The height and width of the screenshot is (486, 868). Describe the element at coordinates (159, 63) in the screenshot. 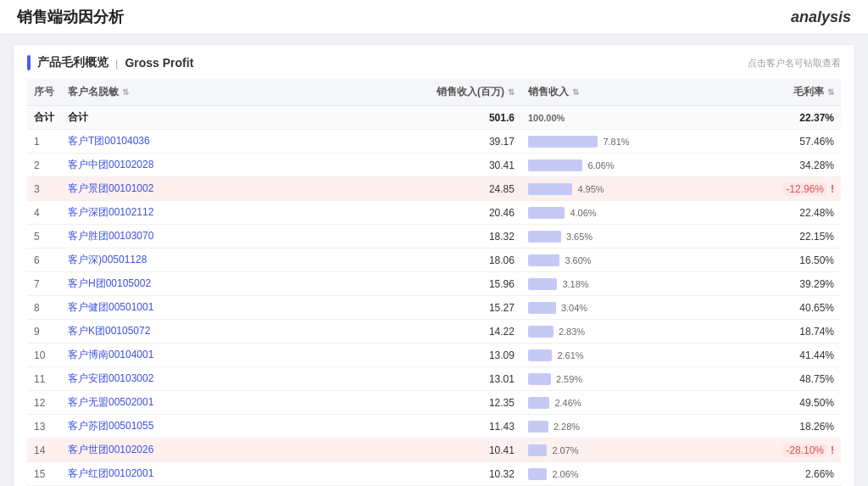

I see `card-title-en: Gross Profit` at that location.